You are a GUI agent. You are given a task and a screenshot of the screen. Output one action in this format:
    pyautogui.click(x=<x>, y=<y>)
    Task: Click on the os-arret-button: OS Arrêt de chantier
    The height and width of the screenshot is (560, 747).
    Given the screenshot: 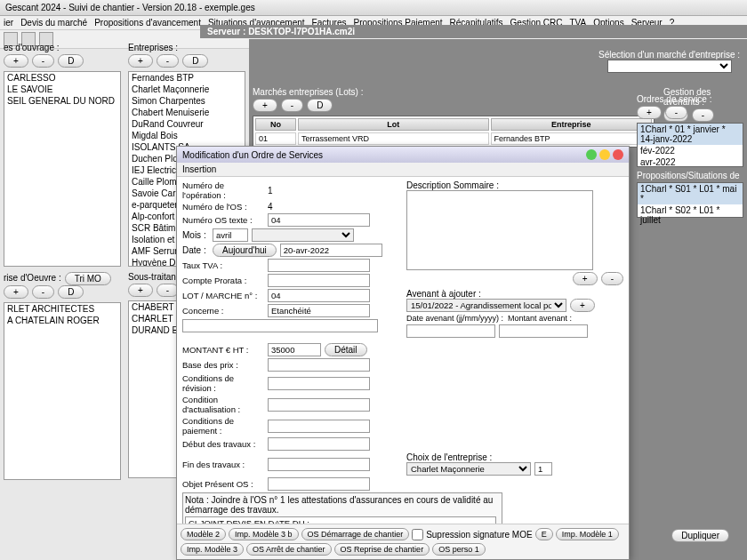 What is the action you would take?
    pyautogui.click(x=289, y=549)
    